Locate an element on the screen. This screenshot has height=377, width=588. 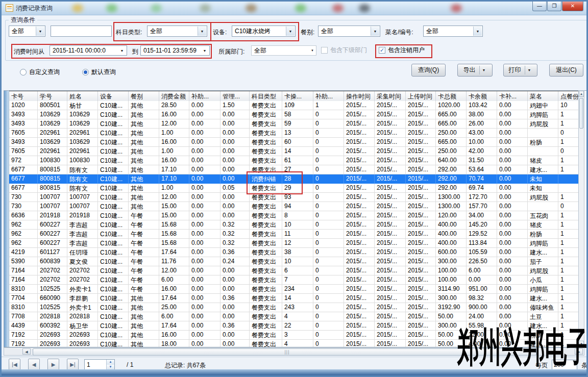
table-row: 962600227李吉超C10建...午餐15.680.000.32餐费支出12… is located at coordinates (296, 243).